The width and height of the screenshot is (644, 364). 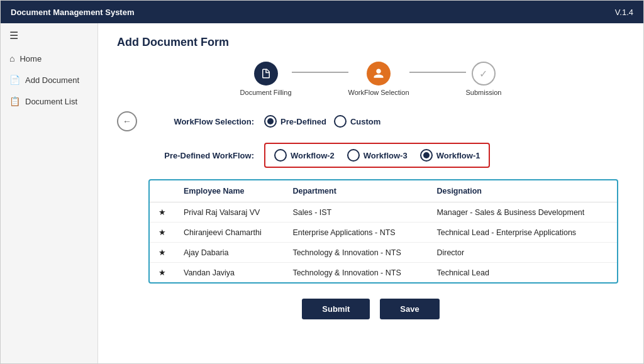 I want to click on designation-cell: Technical Lead, so click(x=522, y=273).